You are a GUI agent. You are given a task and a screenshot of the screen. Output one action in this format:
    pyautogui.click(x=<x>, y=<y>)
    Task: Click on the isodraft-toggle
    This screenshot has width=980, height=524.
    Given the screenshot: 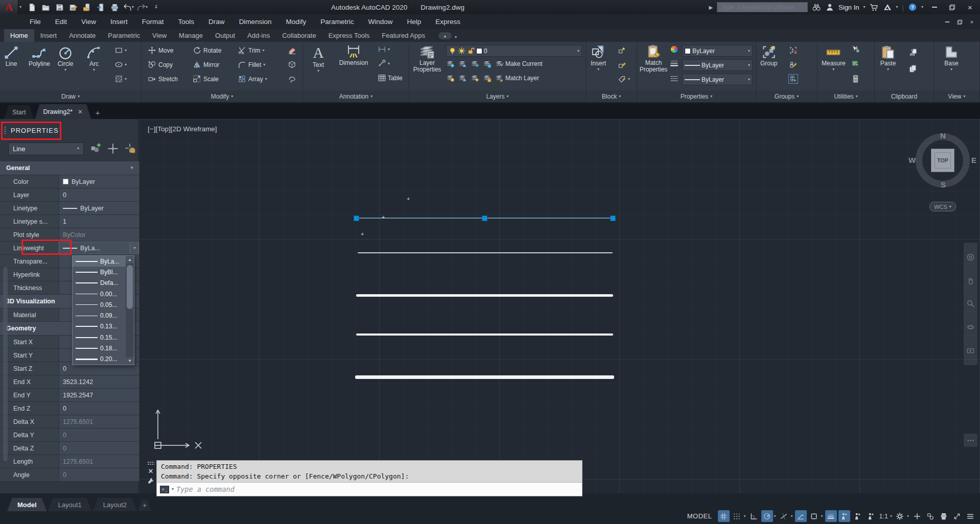 What is the action you would take?
    pyautogui.click(x=784, y=516)
    